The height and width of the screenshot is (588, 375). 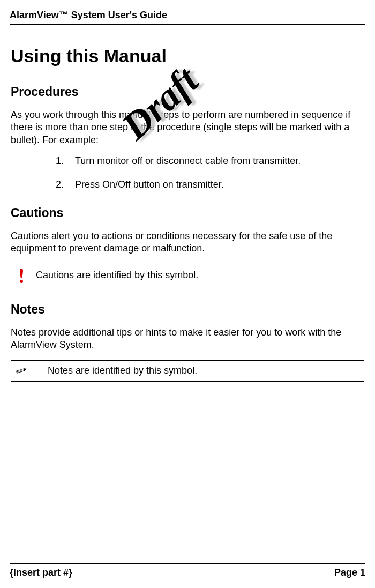 What do you see at coordinates (188, 213) in the screenshot?
I see `section-heading-cautions: Cautions` at bounding box center [188, 213].